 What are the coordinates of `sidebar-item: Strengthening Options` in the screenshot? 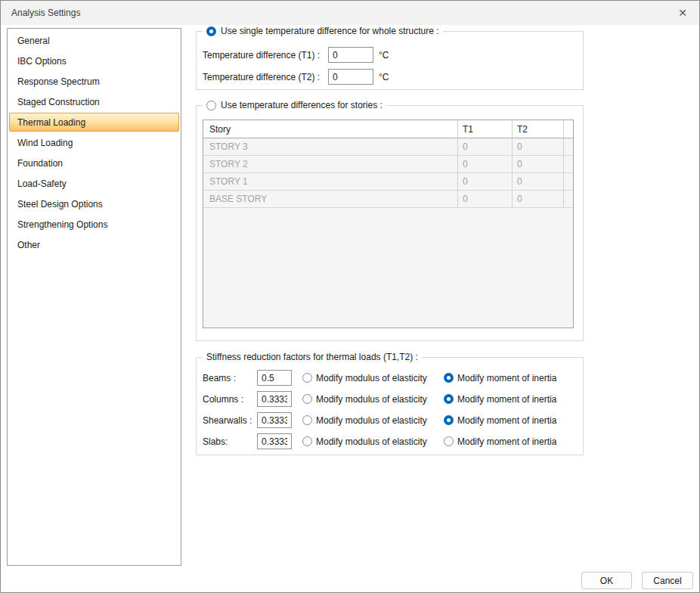 It's located at (94, 224).